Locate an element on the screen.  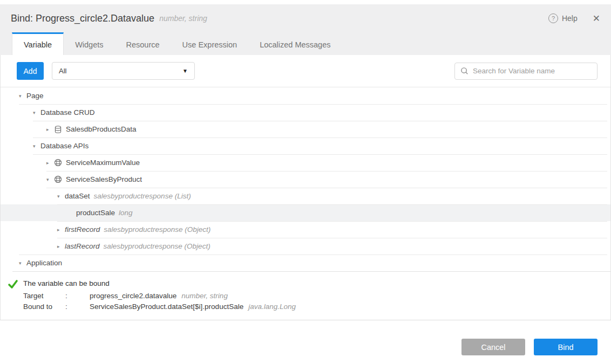
tree-node-label: firstRecord is located at coordinates (82, 230).